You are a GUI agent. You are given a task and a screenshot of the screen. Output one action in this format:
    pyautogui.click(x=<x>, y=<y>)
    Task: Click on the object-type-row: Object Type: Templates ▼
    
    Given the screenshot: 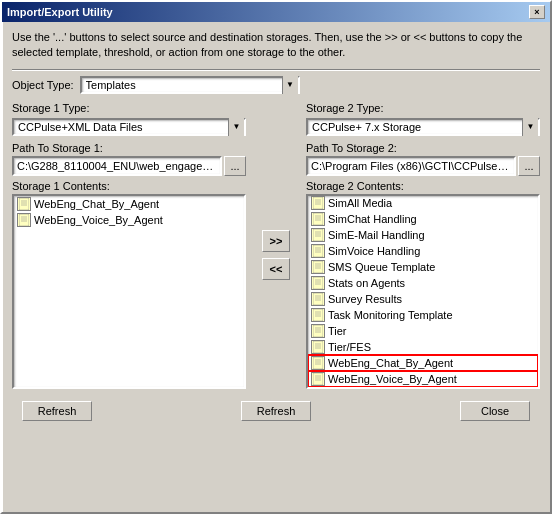 What is the action you would take?
    pyautogui.click(x=276, y=85)
    